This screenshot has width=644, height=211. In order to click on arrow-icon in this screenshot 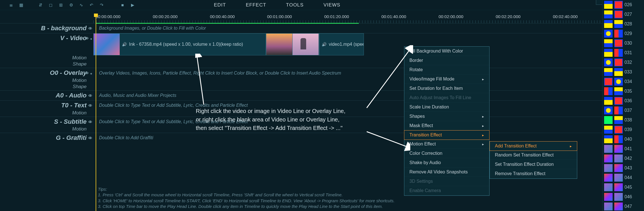, I will do `click(201, 81)`.